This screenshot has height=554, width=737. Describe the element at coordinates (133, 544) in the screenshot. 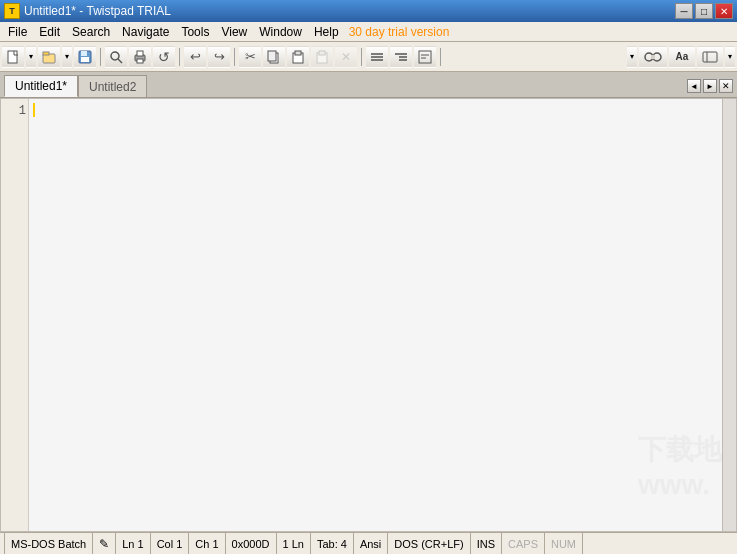

I see `line-status: Ln 1` at that location.